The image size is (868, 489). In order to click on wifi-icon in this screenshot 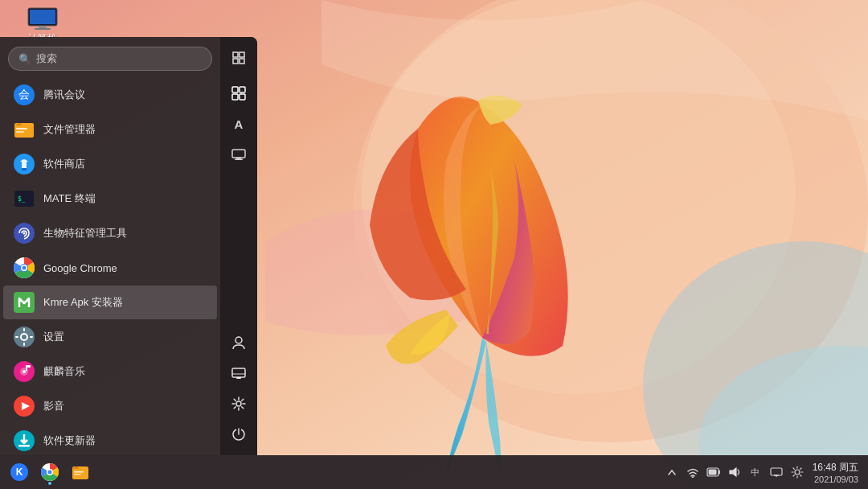, I will do `click(693, 472)`.